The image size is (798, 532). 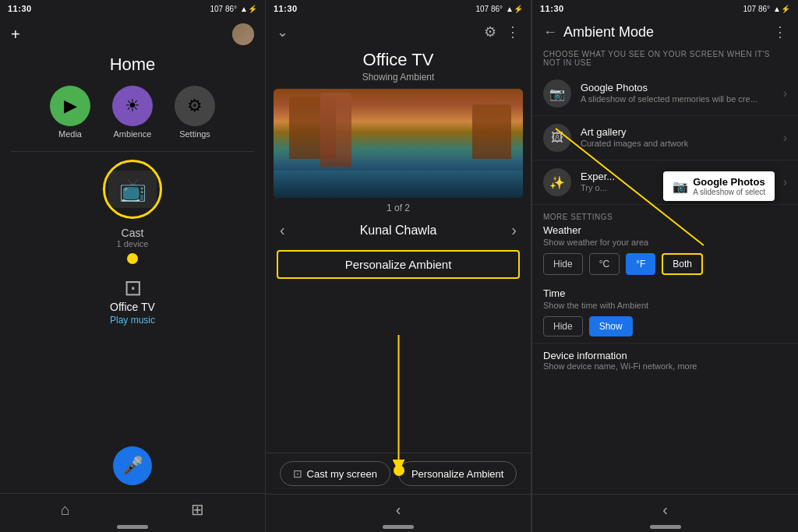 What do you see at coordinates (666, 264) in the screenshot?
I see `weather-btn-group: Hide °C °F Both` at bounding box center [666, 264].